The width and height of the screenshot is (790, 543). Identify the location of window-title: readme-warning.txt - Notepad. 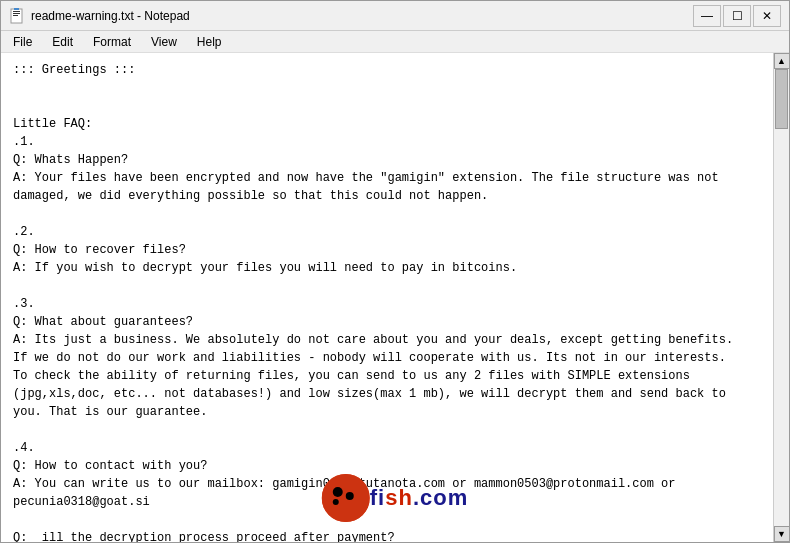
(110, 16).